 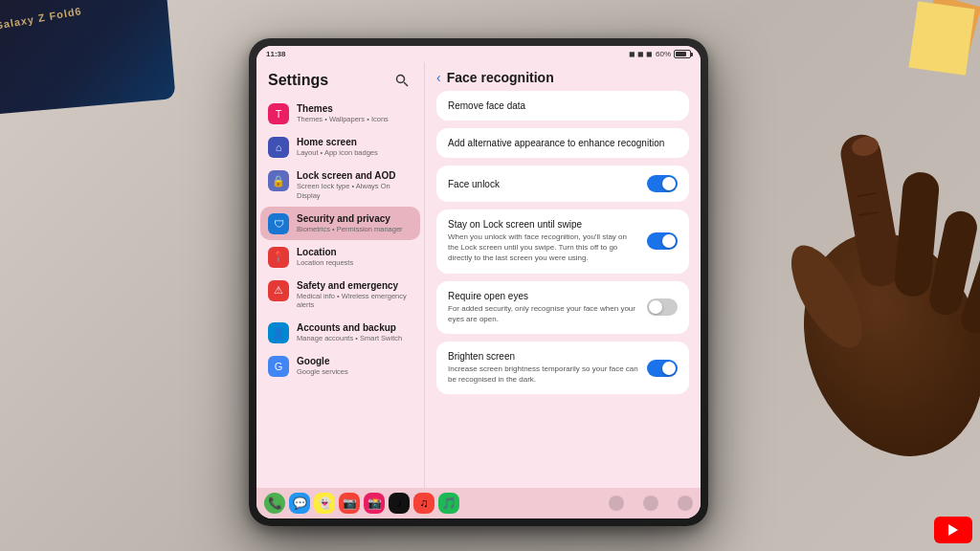 What do you see at coordinates (354, 153) in the screenshot?
I see `home-subtitle: Layout • App icon badges` at bounding box center [354, 153].